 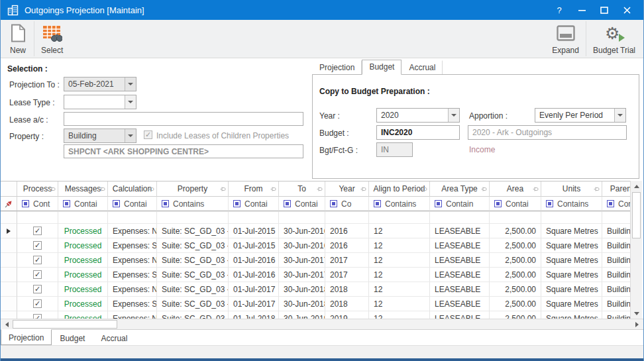 What do you see at coordinates (193, 189) in the screenshot?
I see `column-header-property: Property` at bounding box center [193, 189].